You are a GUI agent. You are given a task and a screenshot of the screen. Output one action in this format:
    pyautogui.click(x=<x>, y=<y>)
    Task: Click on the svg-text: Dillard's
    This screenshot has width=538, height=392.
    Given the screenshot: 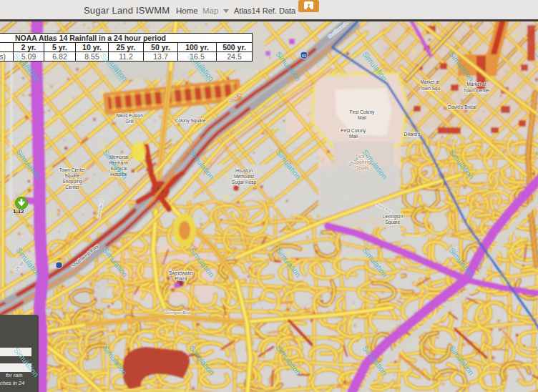 What is the action you would take?
    pyautogui.click(x=413, y=134)
    